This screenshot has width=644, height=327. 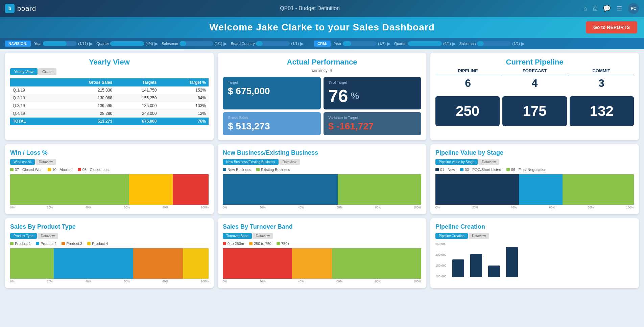 What do you see at coordinates (322, 162) in the screenshot?
I see `new-business-tabs: New Business/Existing Business Dataview` at bounding box center [322, 162].